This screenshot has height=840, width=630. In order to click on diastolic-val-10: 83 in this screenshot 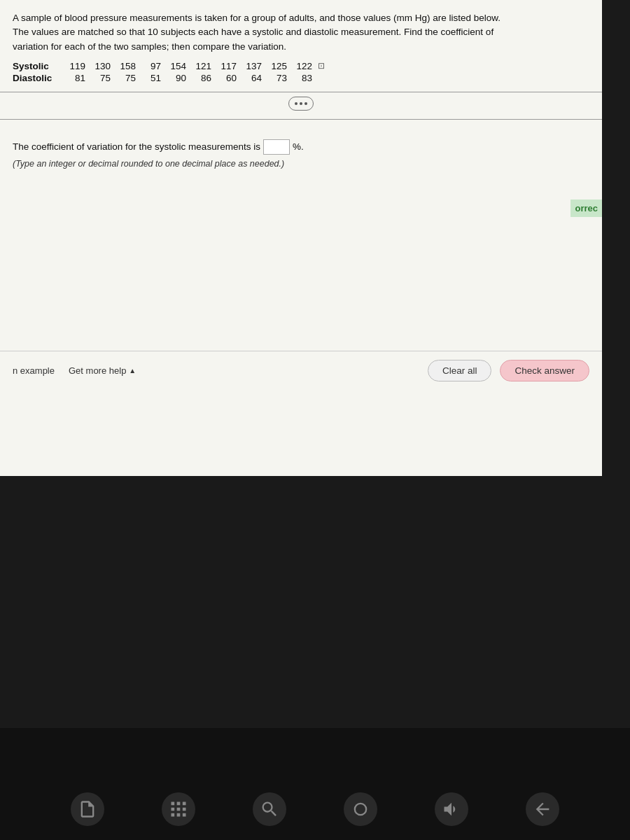, I will do `click(302, 78)`.